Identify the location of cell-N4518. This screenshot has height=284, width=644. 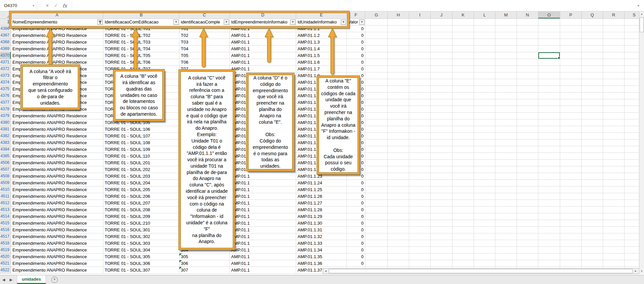
(528, 243).